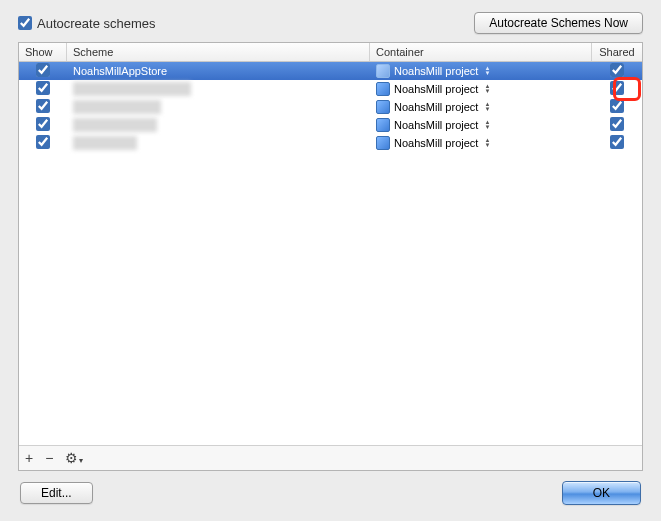 The height and width of the screenshot is (521, 661). I want to click on chevron-down-icon: ▾, so click(81, 460).